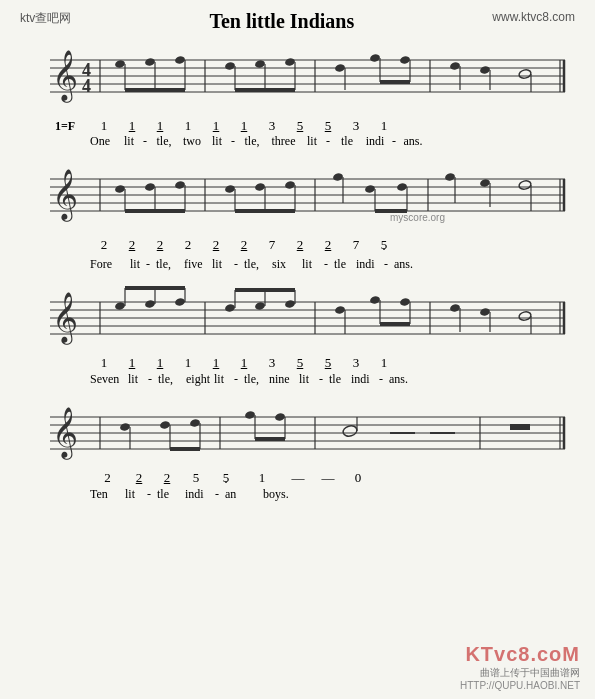 This screenshot has width=595, height=699. Describe the element at coordinates (200, 380) in the screenshot. I see `lyric: eight` at that location.